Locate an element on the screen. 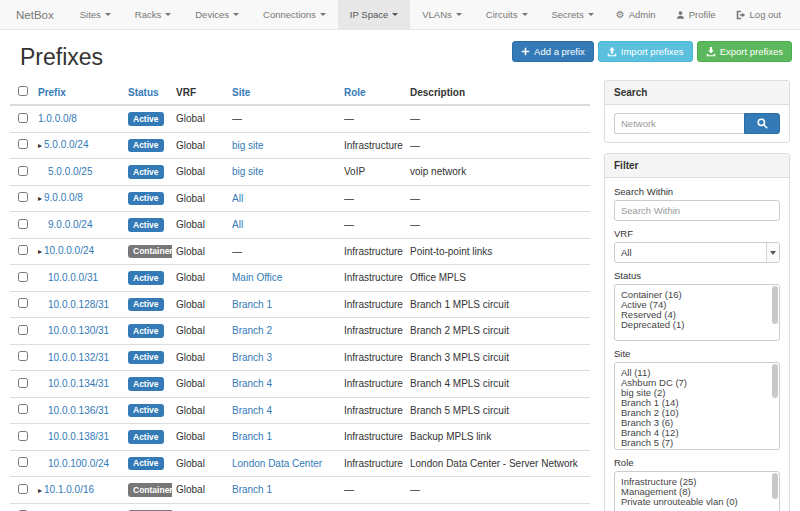  search-within-input is located at coordinates (697, 210).